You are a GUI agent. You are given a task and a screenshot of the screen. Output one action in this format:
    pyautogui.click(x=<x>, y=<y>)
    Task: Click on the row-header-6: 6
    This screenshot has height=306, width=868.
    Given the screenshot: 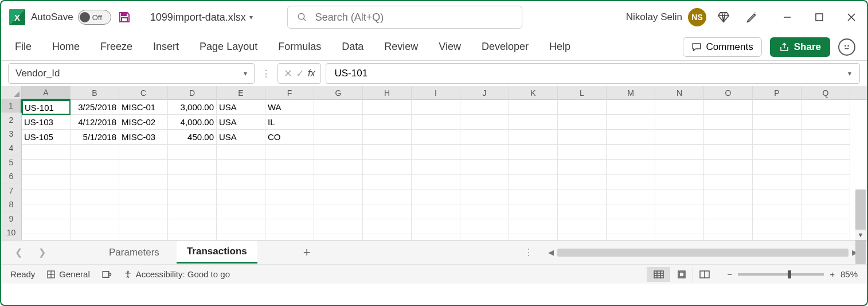 What is the action you would take?
    pyautogui.click(x=11, y=177)
    